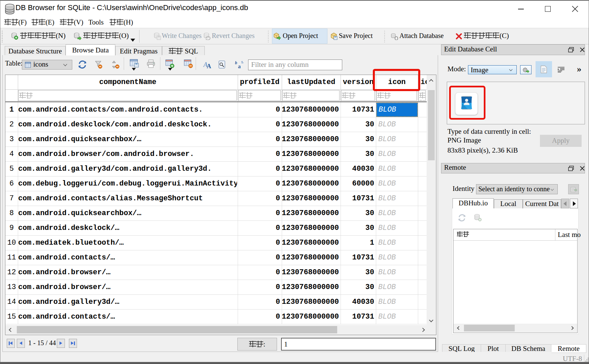  What do you see at coordinates (236, 63) in the screenshot?
I see `svg-text: b` at bounding box center [236, 63].